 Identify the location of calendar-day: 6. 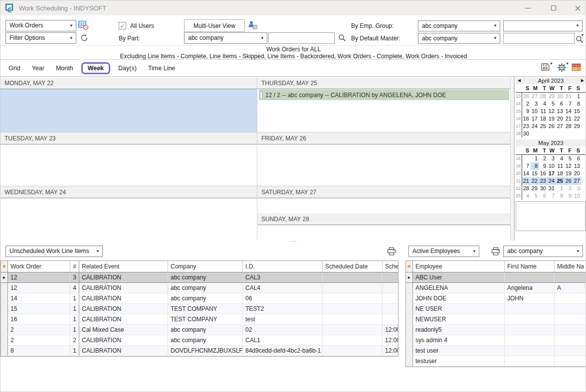
(578, 158).